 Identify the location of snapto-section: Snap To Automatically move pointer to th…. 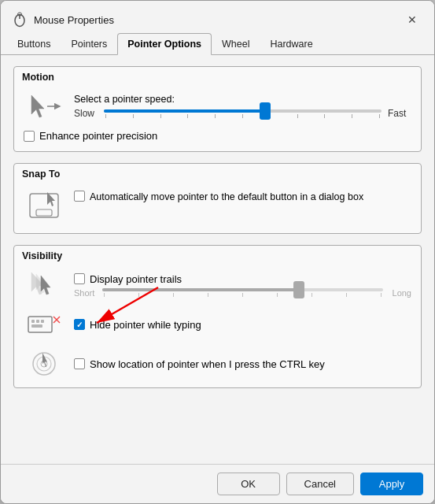
(217, 198).